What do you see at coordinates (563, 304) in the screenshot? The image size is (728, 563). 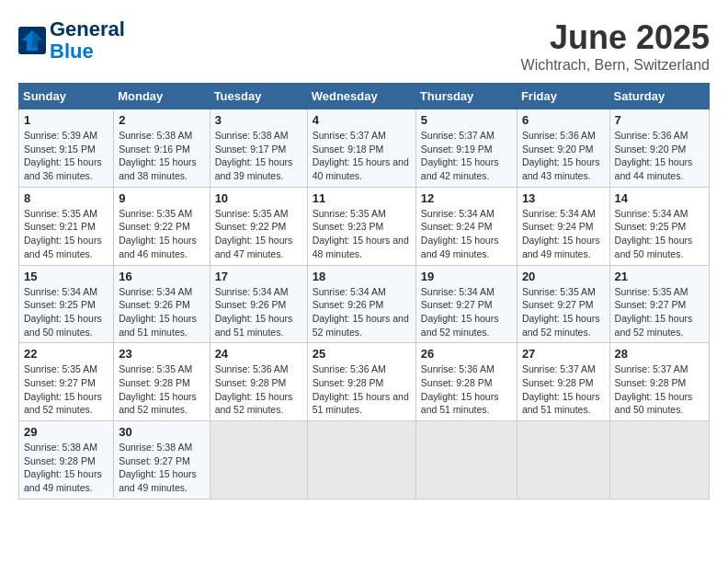 I see `calendar-cell: 20Sunrise: 5:35 AMSunset: 9:27 PMDayligh…` at bounding box center [563, 304].